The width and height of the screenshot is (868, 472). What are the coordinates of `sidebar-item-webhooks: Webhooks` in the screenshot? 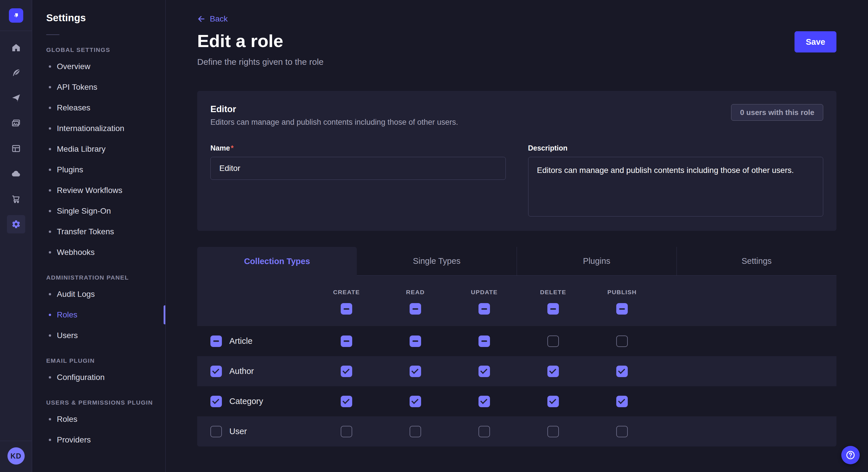 It's located at (99, 252).